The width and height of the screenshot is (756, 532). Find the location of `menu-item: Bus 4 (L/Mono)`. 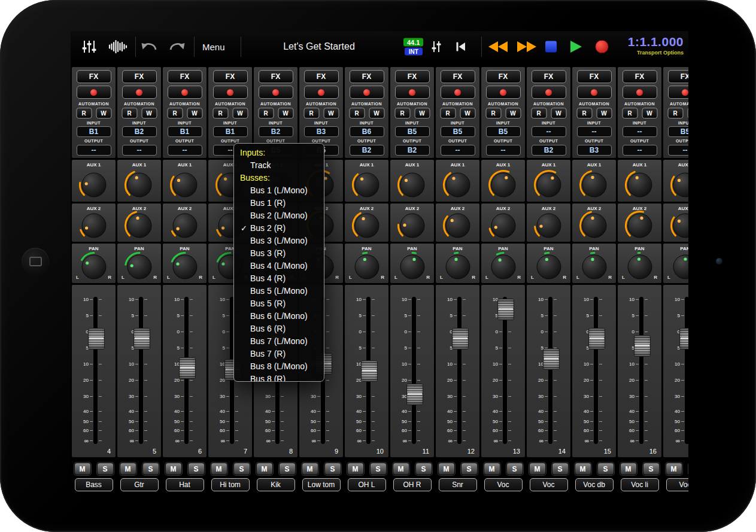

menu-item: Bus 4 (L/Mono) is located at coordinates (279, 266).